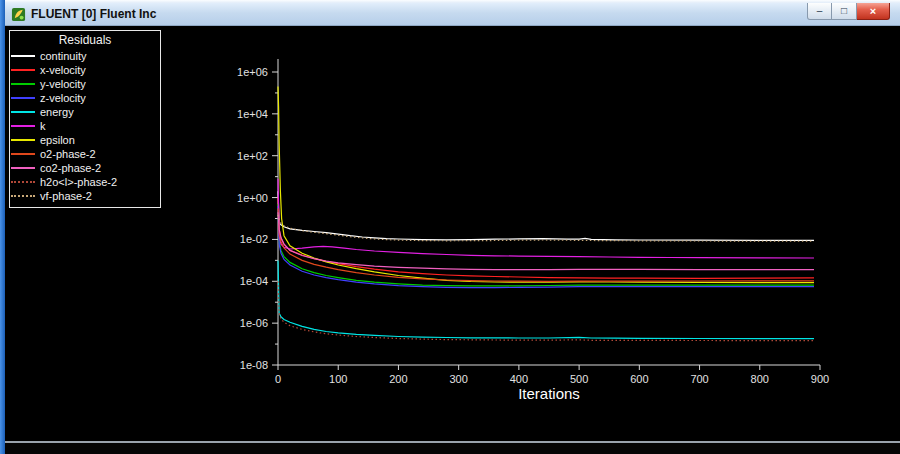  Describe the element at coordinates (398, 379) in the screenshot. I see `x-tick-label: 200` at that location.